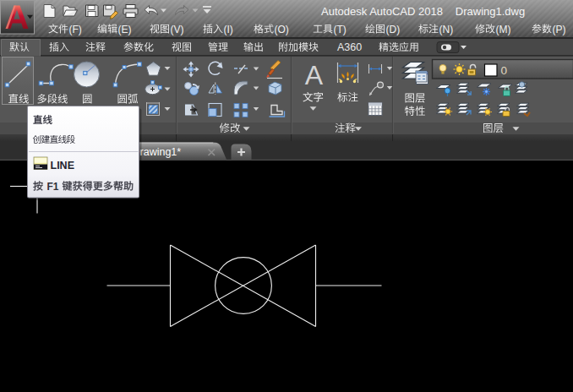  What do you see at coordinates (340, 30) in the screenshot?
I see `svg-text: (T)` at bounding box center [340, 30].